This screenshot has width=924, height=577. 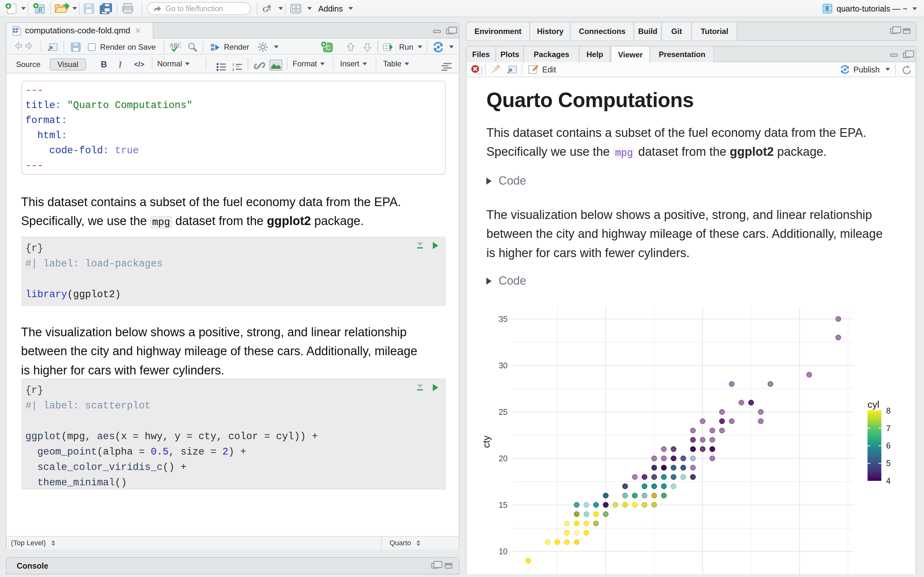 What do you see at coordinates (888, 428) in the screenshot?
I see `svg-text: 7` at bounding box center [888, 428].